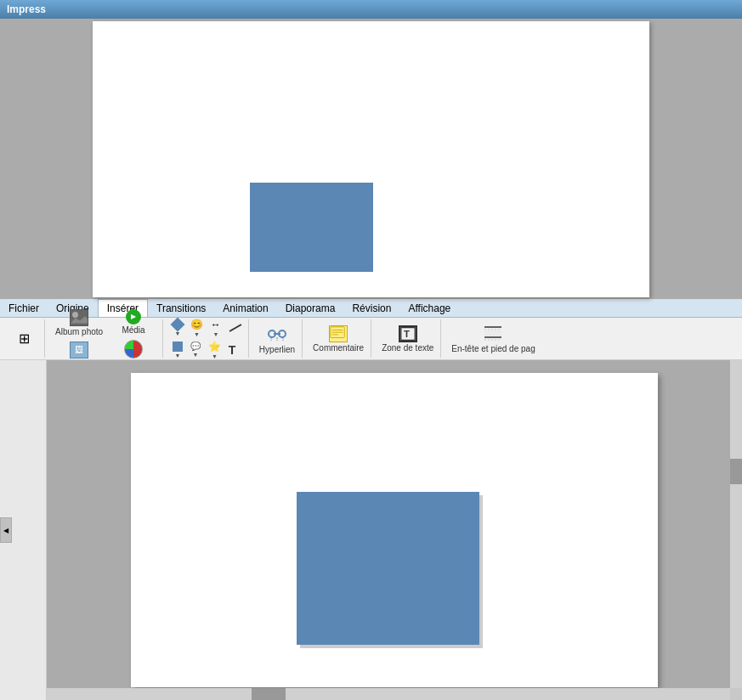 The width and height of the screenshot is (742, 700). I want to click on toolbar-section-comment: Commentaire, so click(338, 338).